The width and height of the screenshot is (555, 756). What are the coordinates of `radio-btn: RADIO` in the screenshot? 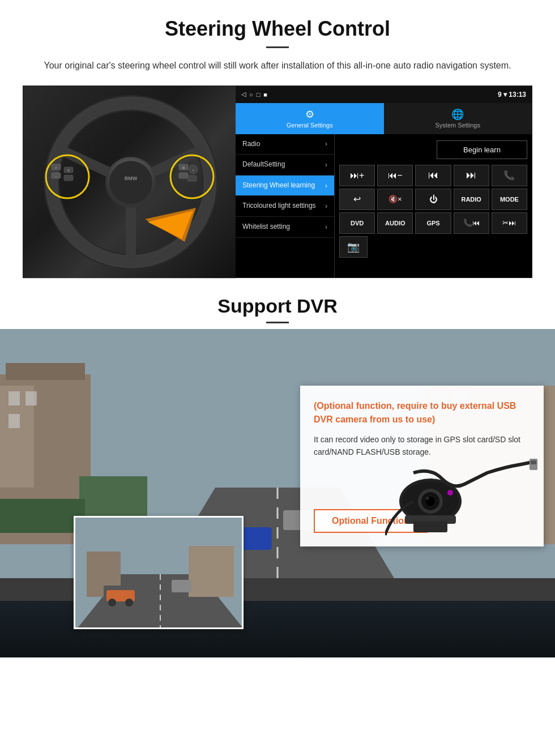 It's located at (471, 199).